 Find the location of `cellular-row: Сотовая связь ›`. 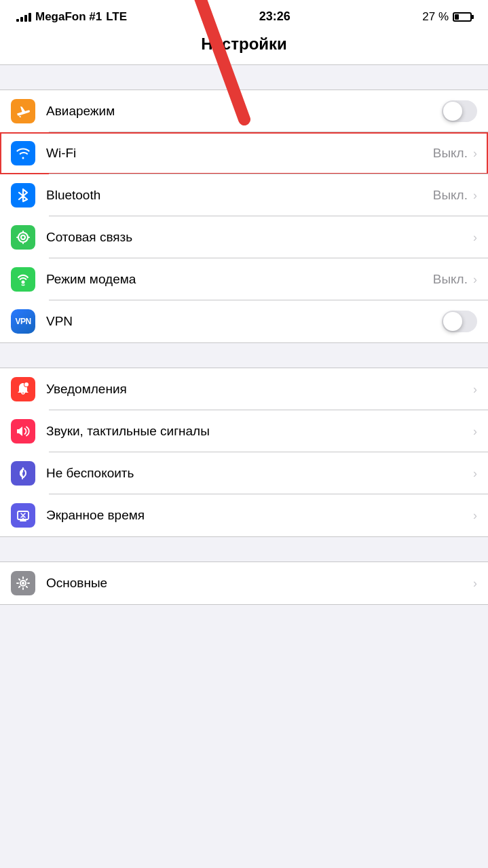

cellular-row: Сотовая связь › is located at coordinates (244, 237).